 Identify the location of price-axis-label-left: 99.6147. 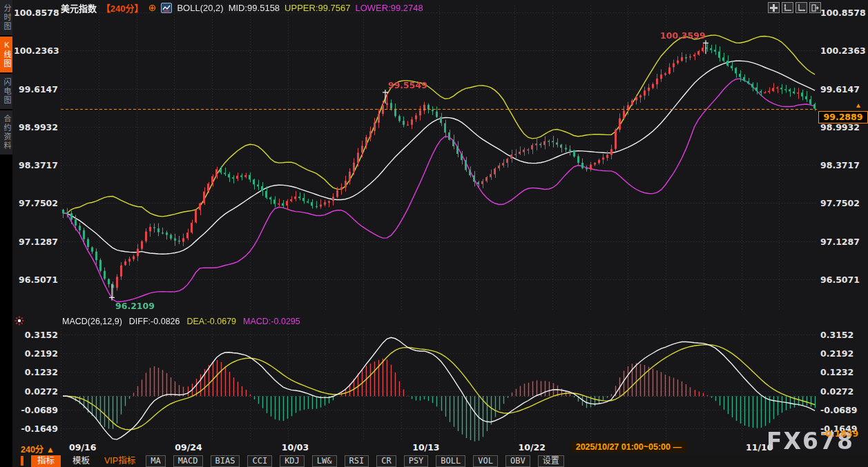
(36, 90).